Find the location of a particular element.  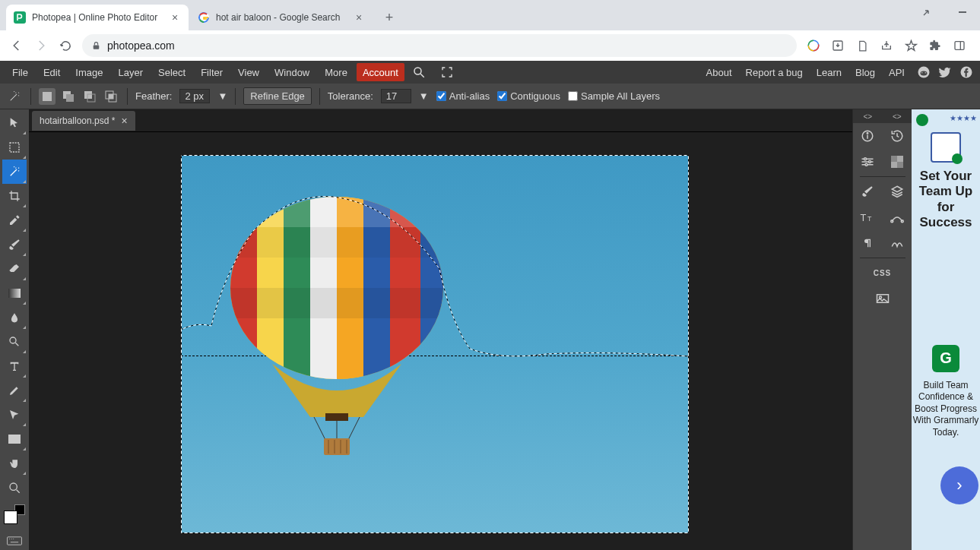

menu-select: Select is located at coordinates (172, 72).